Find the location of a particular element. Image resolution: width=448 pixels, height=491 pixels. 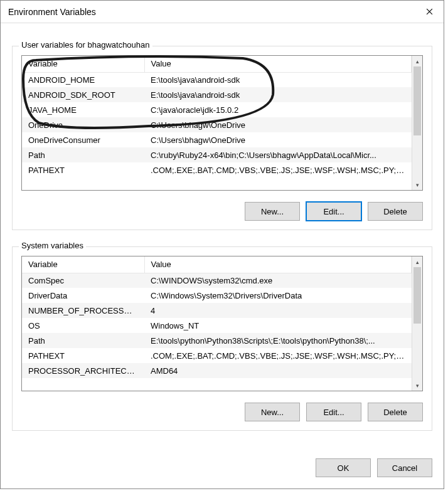

table-row: ComSpecC:\WINDOWS\system32\cmd.exe is located at coordinates (217, 280).